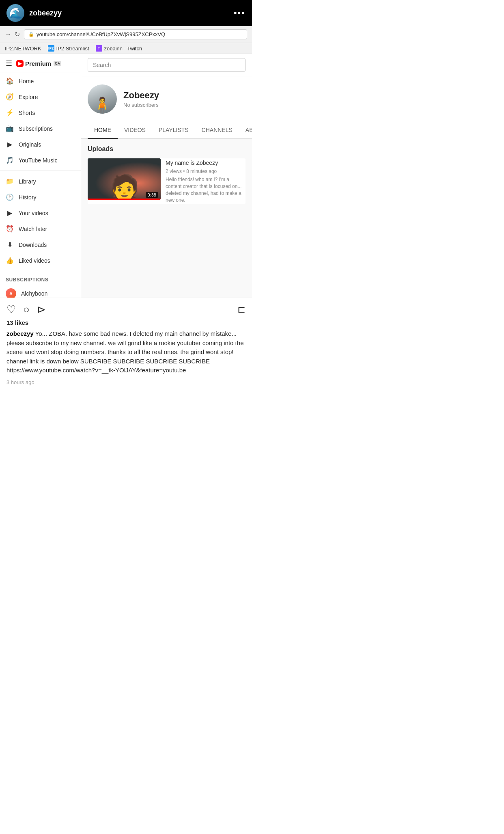  I want to click on video-duration: 0:38, so click(152, 195).